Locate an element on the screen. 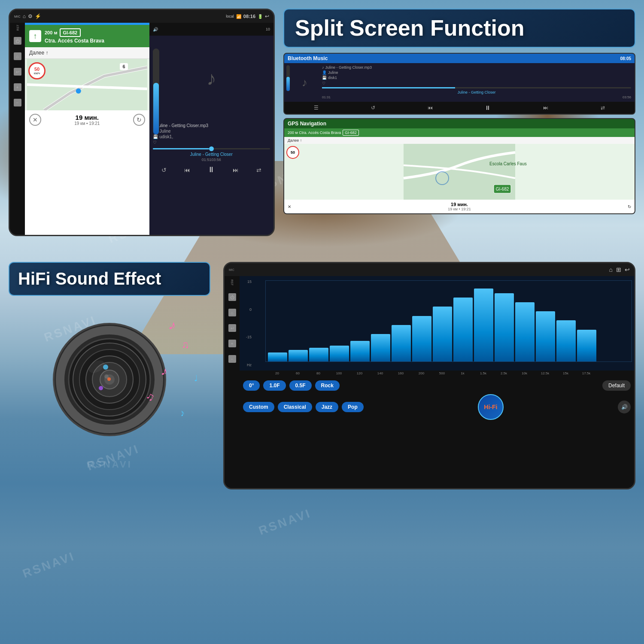 The image size is (644, 644). bt-music-header: Bluetooth Music 08:05 is located at coordinates (459, 58).